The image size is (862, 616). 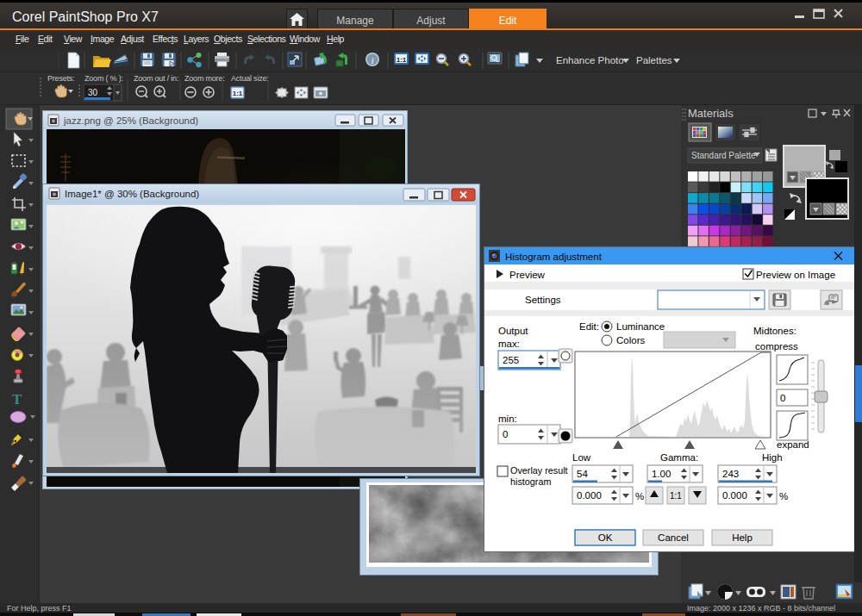 What do you see at coordinates (796, 275) in the screenshot?
I see `svg-text: Preview on Image` at bounding box center [796, 275].